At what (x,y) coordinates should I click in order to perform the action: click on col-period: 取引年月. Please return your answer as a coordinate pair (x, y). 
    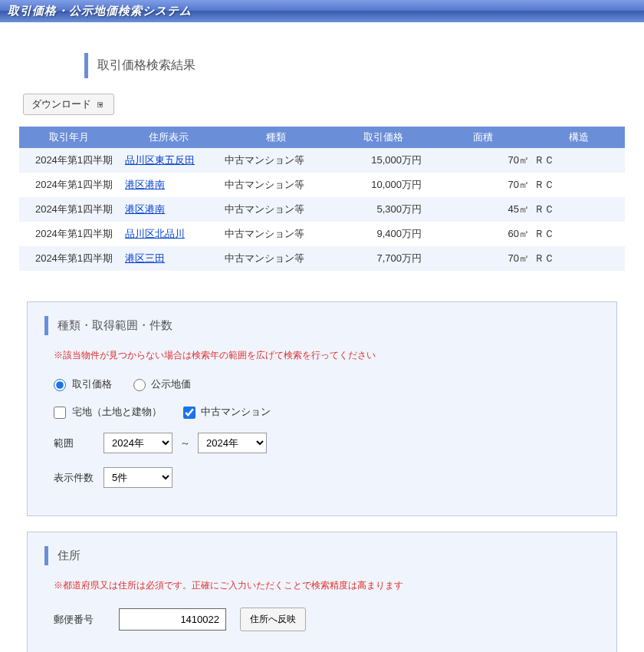
    Looking at the image, I should click on (69, 137).